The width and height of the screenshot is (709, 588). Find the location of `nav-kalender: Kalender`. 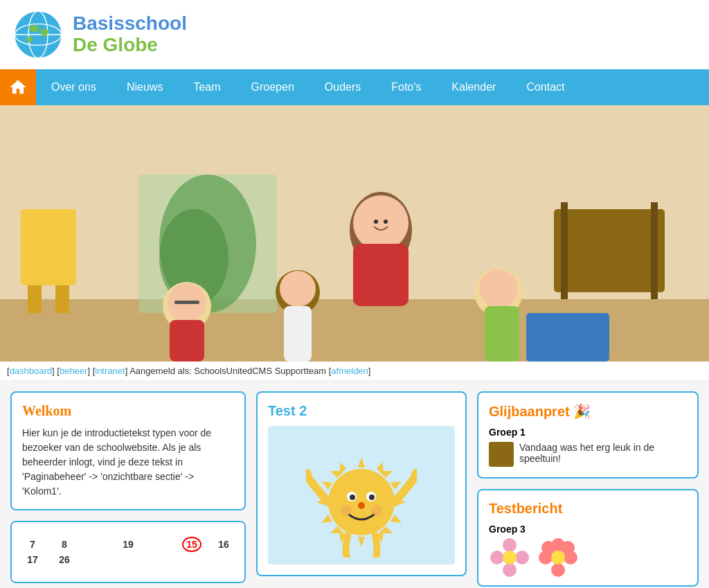

nav-kalender: Kalender is located at coordinates (474, 87).